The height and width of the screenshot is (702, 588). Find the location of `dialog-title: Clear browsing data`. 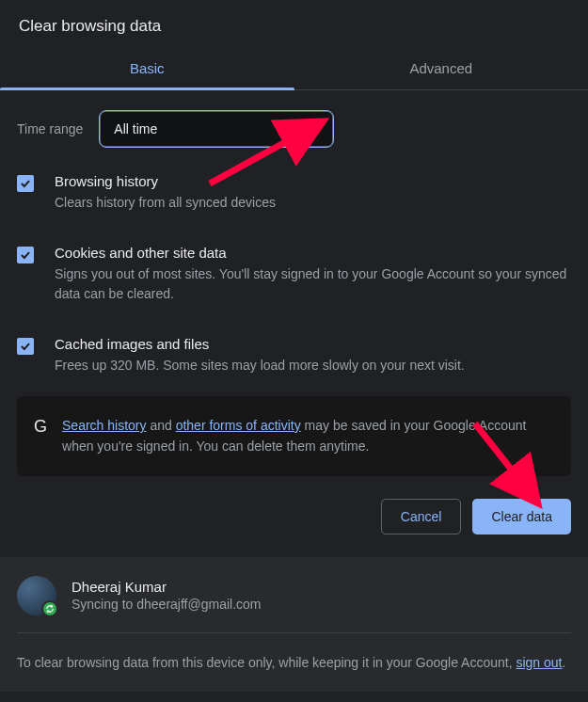

dialog-title: Clear browsing data is located at coordinates (294, 24).